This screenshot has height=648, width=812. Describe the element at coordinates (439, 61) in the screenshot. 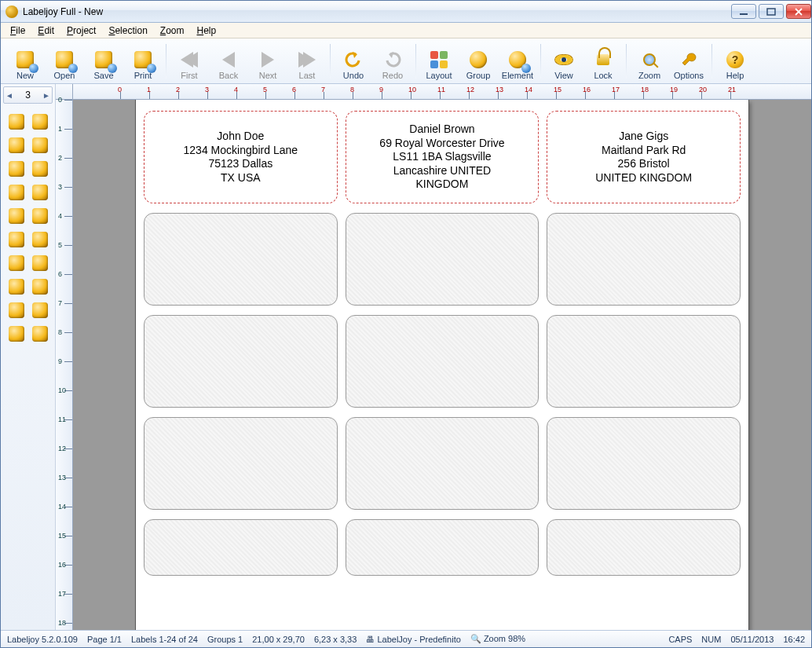

I see `layout-button: Layout` at that location.